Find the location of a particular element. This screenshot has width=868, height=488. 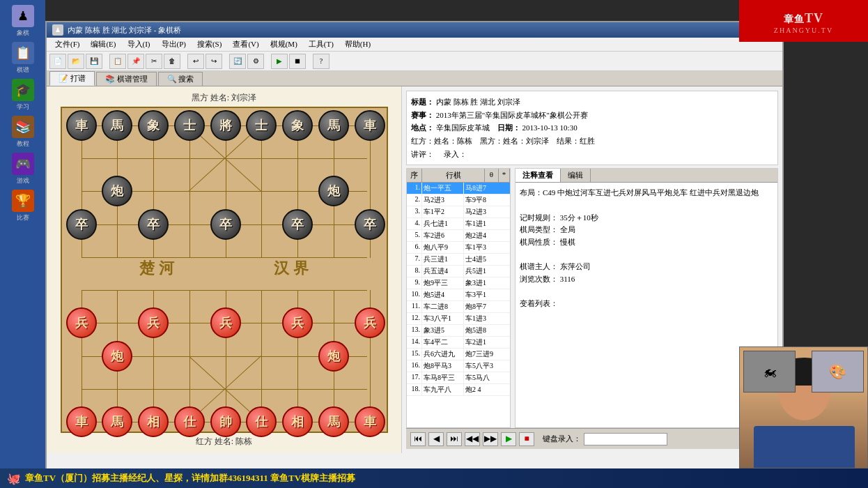

move-row-3: 4.兵七进1车1进1 is located at coordinates (458, 224).